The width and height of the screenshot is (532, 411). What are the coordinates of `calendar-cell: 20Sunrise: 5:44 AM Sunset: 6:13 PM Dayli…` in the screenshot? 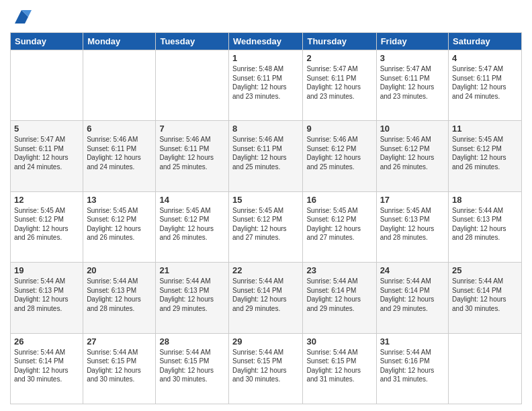 It's located at (120, 298).